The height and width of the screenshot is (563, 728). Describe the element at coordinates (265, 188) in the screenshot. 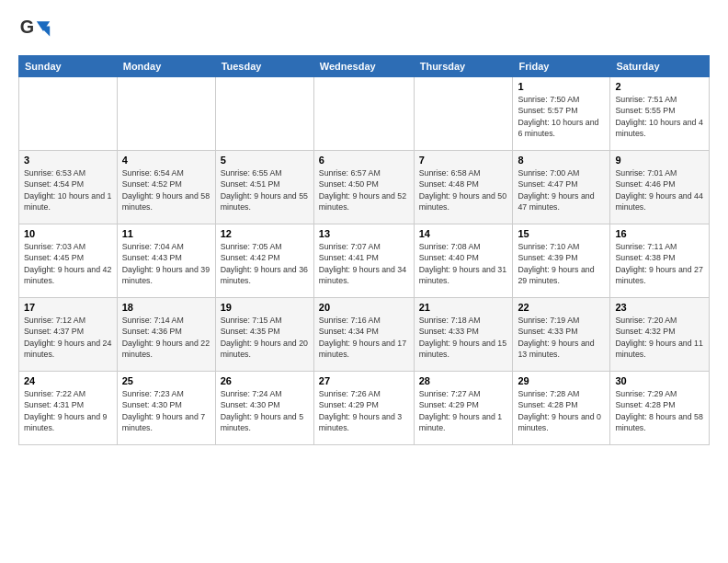

I see `calendar-cell: 5Sunrise: 6:55 AM Sunset: 4:51 PM Daylig…` at that location.